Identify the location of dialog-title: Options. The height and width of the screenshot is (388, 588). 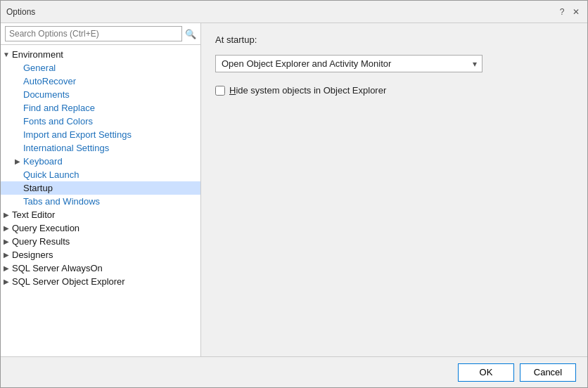
(21, 12).